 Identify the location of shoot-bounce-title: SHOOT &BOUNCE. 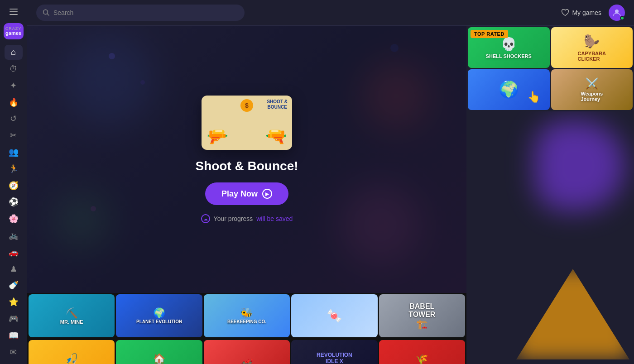
(277, 104).